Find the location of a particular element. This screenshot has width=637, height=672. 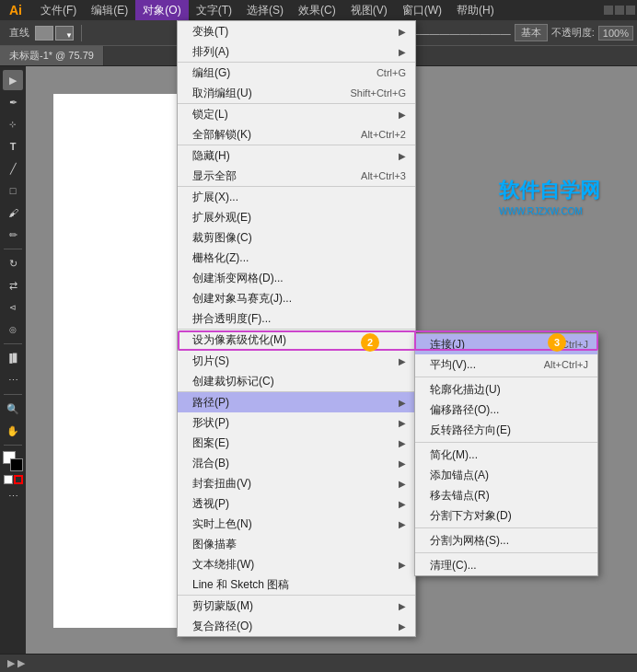

menu-section-1: 变换(T) ▶ 排列(A) ▶ is located at coordinates (296, 42).